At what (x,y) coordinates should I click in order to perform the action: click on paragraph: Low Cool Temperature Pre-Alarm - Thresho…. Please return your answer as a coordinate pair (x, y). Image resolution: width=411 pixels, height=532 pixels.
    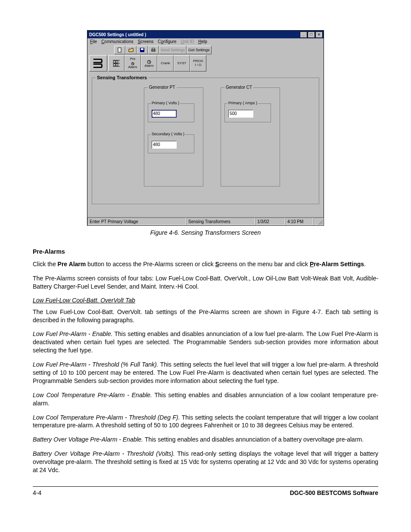
    Looking at the image, I should click on (206, 422).